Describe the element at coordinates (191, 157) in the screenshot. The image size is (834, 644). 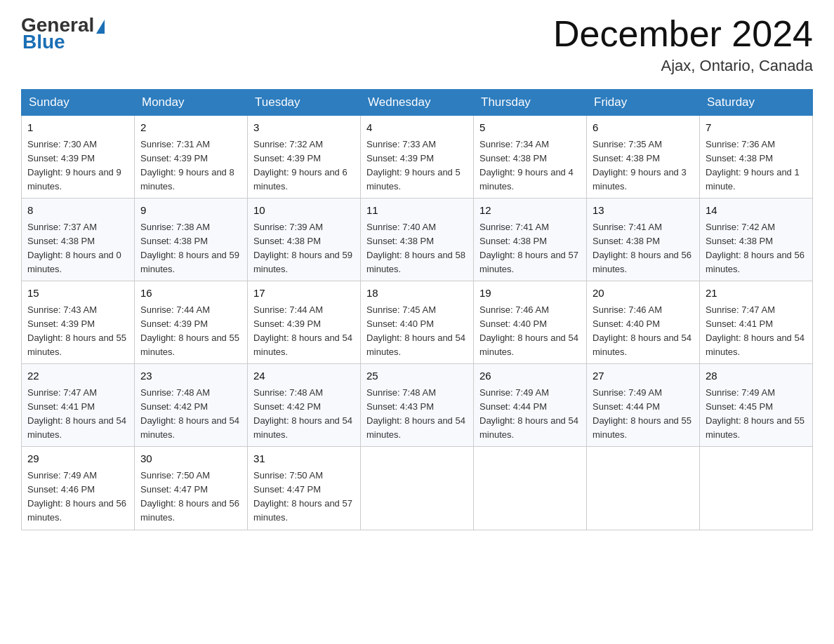
I see `calendar-day-cell: 2 Sunrise: 7:31 AMSunset: 4:39 PMDayligh…` at that location.